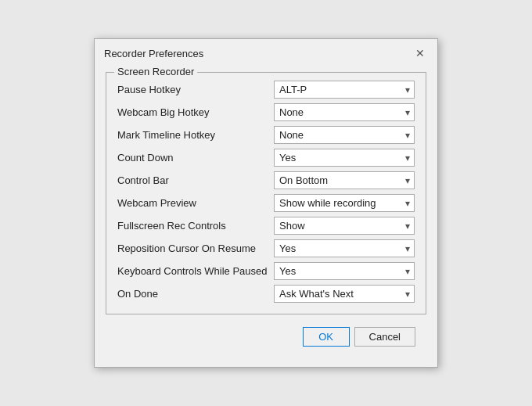  Describe the element at coordinates (344, 135) in the screenshot. I see `dropdown-2: NoneALT-MALT-1` at that location.